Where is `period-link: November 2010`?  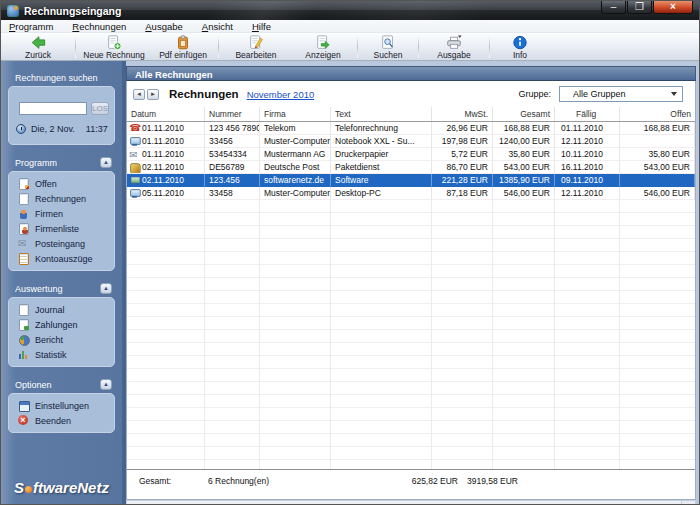 period-link: November 2010 is located at coordinates (281, 94).